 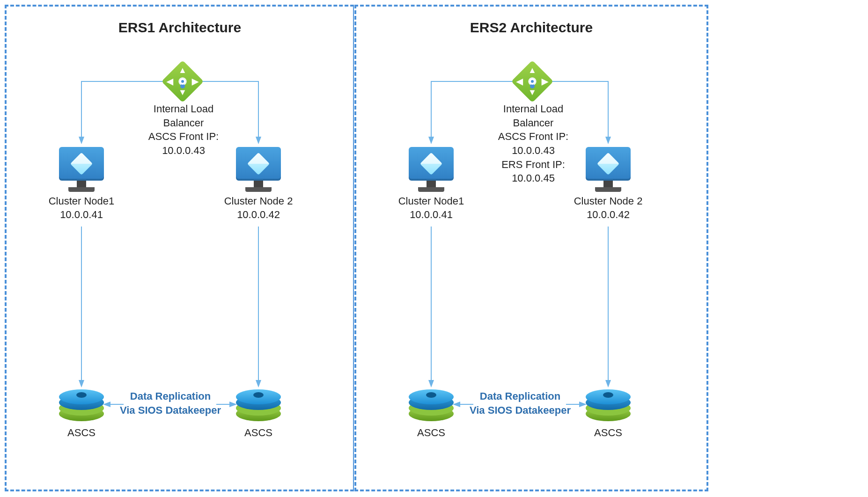 What do you see at coordinates (533, 178) in the screenshot?
I see `lb-line: 10.0.0.45` at bounding box center [533, 178].